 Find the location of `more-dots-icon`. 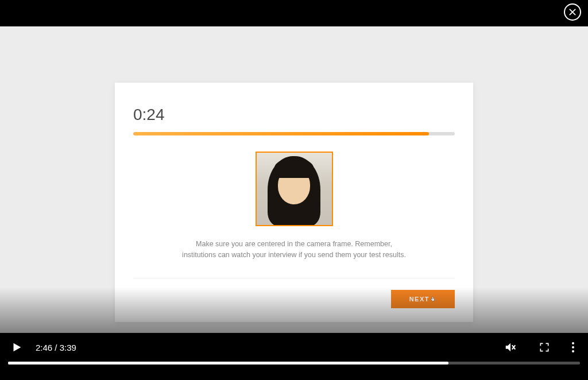

more-dots-icon is located at coordinates (573, 343).